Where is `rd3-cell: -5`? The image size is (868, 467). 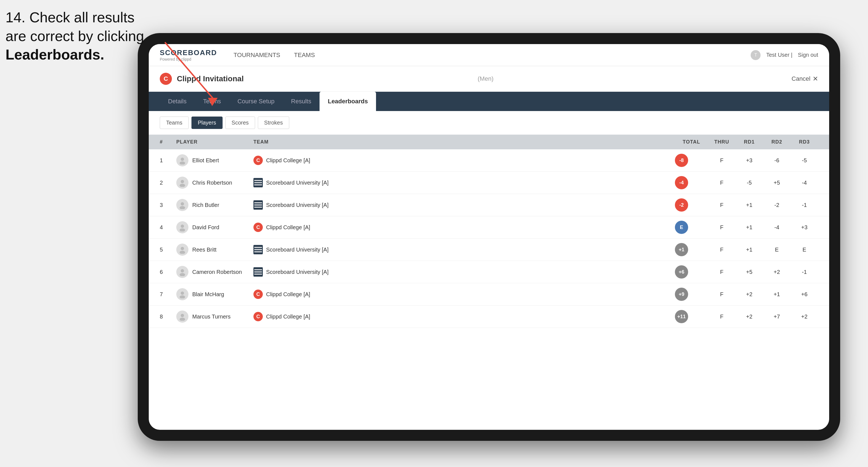 rd3-cell: -5 is located at coordinates (804, 160).